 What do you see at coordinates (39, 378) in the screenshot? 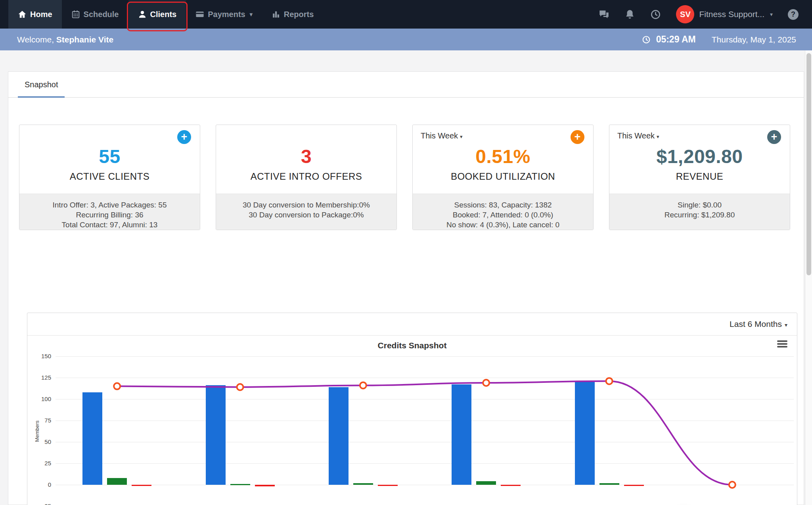
I see `y-tick-label: 125` at bounding box center [39, 378].